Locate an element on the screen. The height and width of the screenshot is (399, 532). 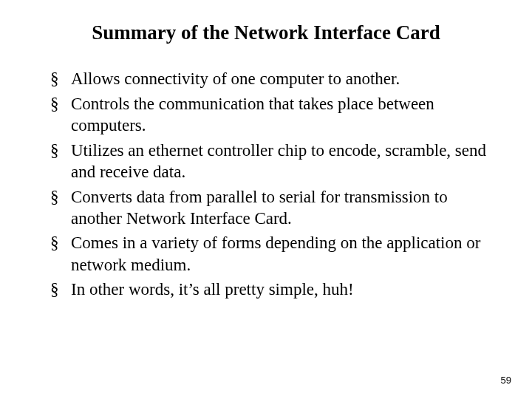
bullet-item: Comes in a variety of forms depending on… is located at coordinates (271, 254).